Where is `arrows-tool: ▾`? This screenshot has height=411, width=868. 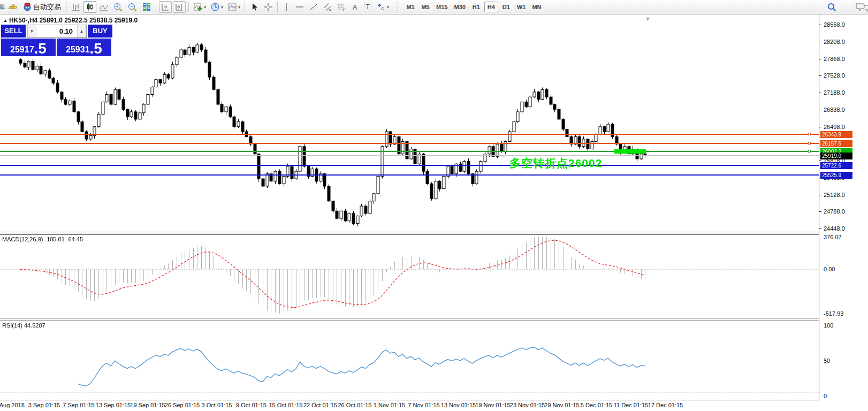 arrows-tool: ▾ is located at coordinates (383, 7).